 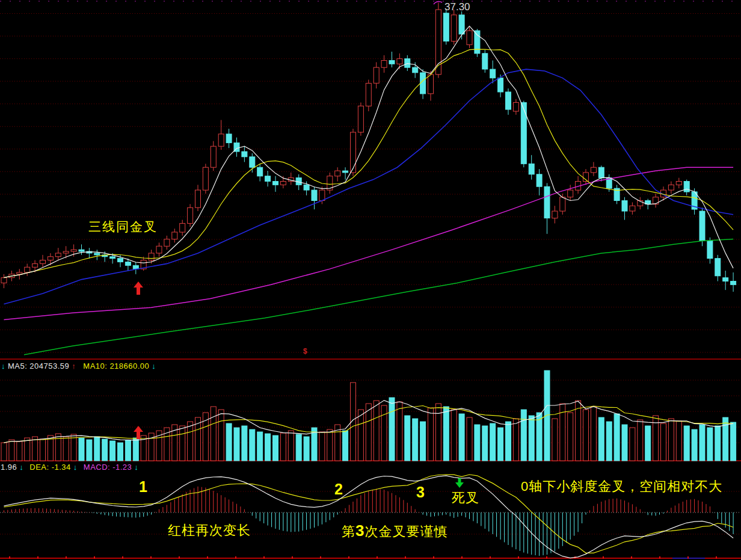 I want to click on zero-axis-annotation: 0轴下小斜度金叉，空间相对不大, so click(x=622, y=487).